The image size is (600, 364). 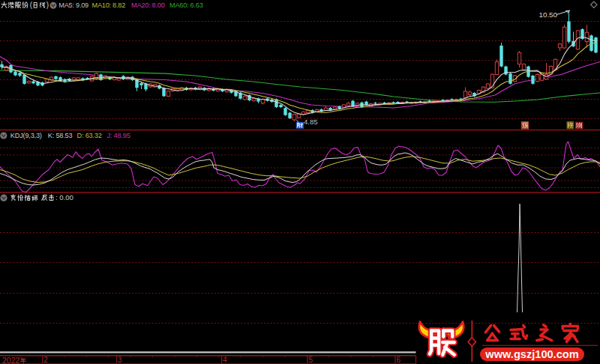 I want to click on svg-text: 4.85, so click(x=310, y=121).